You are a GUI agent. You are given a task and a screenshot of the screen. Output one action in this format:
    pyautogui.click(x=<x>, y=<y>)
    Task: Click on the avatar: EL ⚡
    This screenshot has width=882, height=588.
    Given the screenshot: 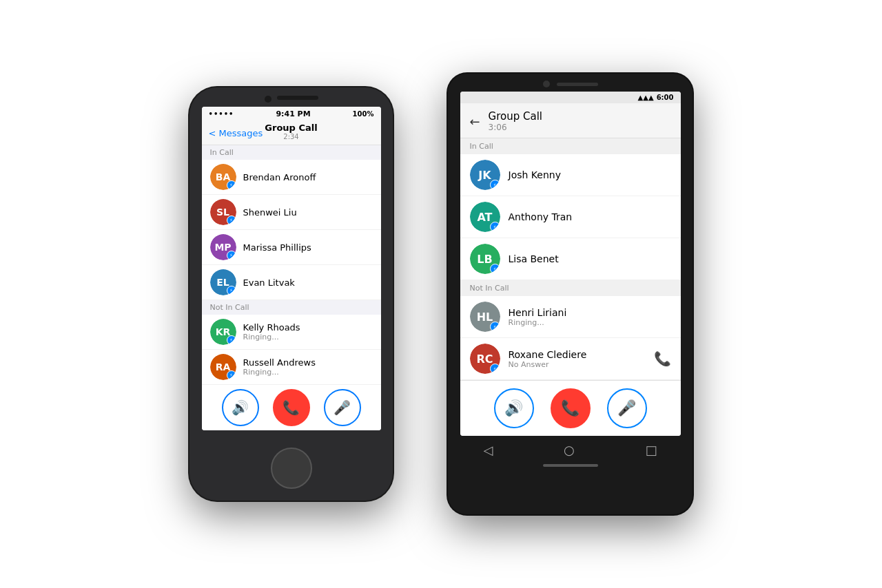 What is the action you would take?
    pyautogui.click(x=223, y=282)
    